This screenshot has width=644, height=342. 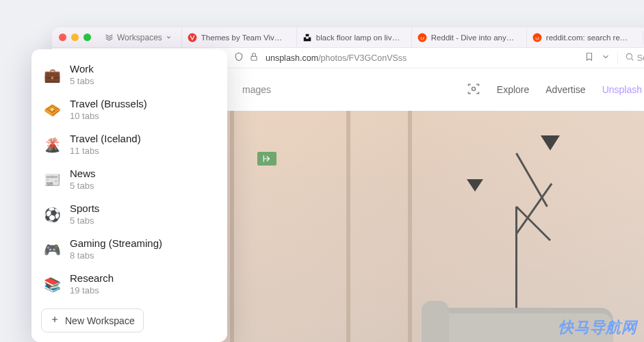 I want to click on tab-title: black floor lamp on living r…, so click(x=359, y=38).